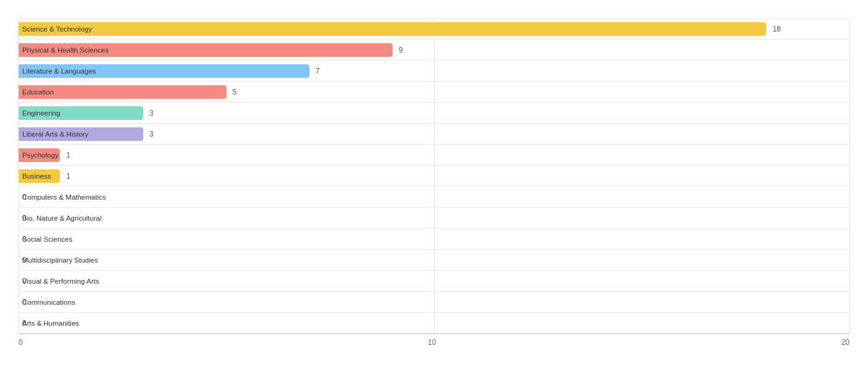 The width and height of the screenshot is (868, 390). Describe the element at coordinates (434, 29) in the screenshot. I see `bar-container: Science & Technology18` at that location.